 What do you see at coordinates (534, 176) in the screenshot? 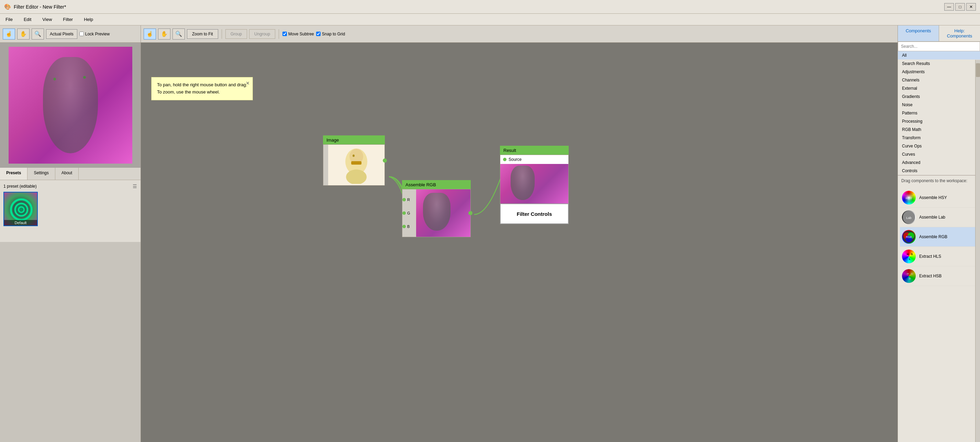
I see `result-node: Result Source` at bounding box center [534, 176].